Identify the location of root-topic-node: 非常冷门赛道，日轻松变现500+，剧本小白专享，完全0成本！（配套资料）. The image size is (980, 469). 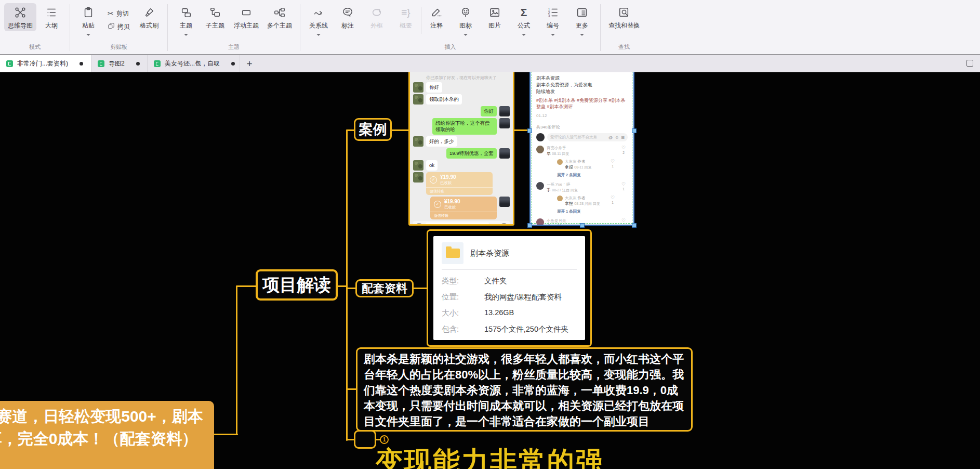
(107, 435).